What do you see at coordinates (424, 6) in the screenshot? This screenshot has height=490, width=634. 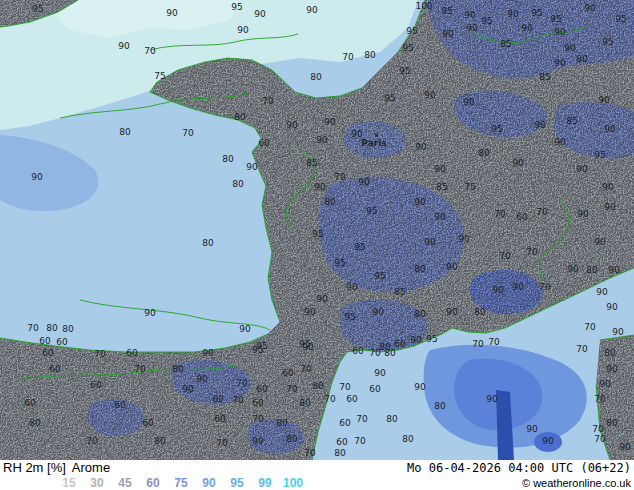 I see `rh-value-label: 100` at bounding box center [424, 6].